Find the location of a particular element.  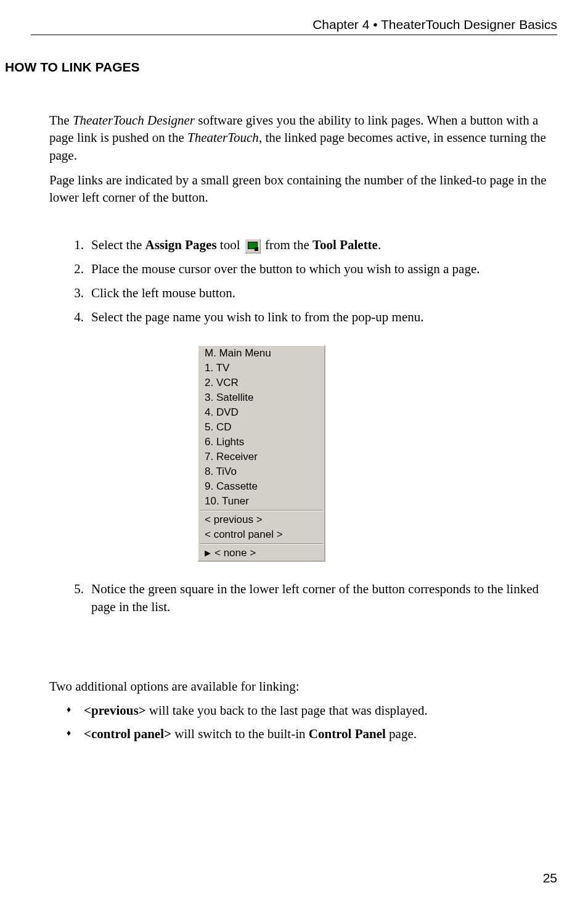

t: will switch to the built-in is located at coordinates (240, 734).